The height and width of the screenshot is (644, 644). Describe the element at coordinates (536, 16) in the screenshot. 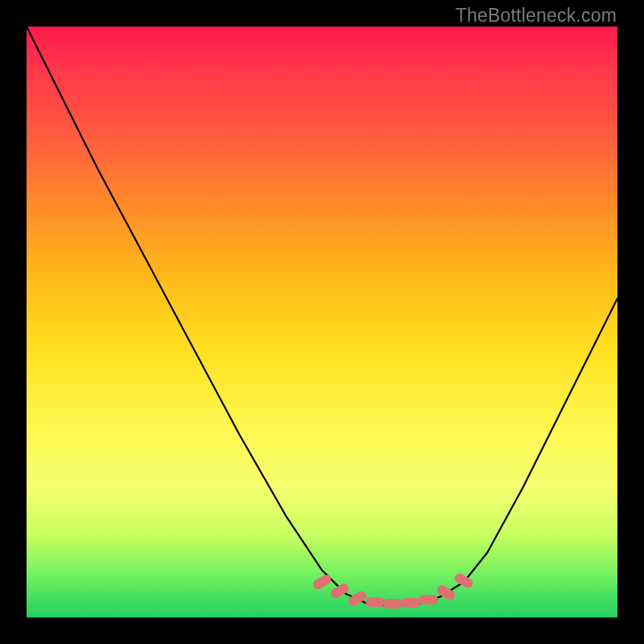

I see `watermark-text: TheBottleneck.com` at that location.